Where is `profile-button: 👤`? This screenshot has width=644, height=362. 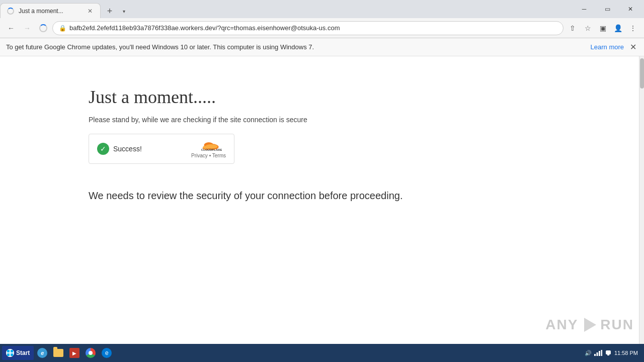 profile-button: 👤 is located at coordinates (618, 28).